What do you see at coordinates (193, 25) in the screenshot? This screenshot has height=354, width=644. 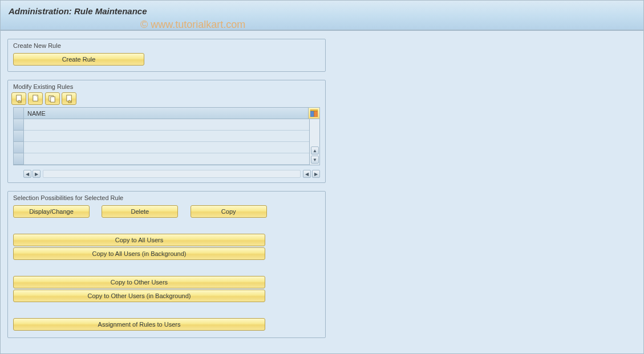 I see `watermark: © www.tutorialkart.com` at bounding box center [193, 25].